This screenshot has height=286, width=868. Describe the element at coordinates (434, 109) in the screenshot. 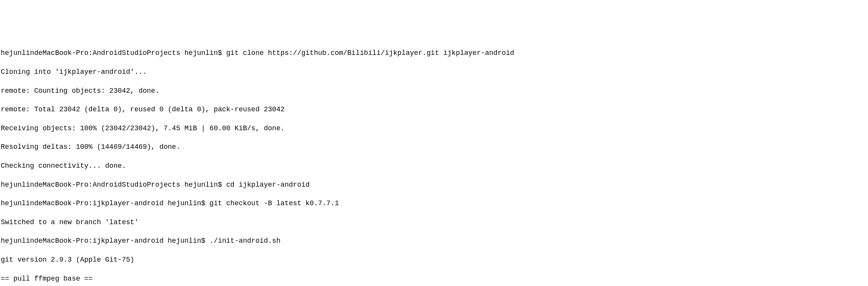

I see `terminal-line: remote: Total 23042 (delta 0), reused 0 …` at that location.